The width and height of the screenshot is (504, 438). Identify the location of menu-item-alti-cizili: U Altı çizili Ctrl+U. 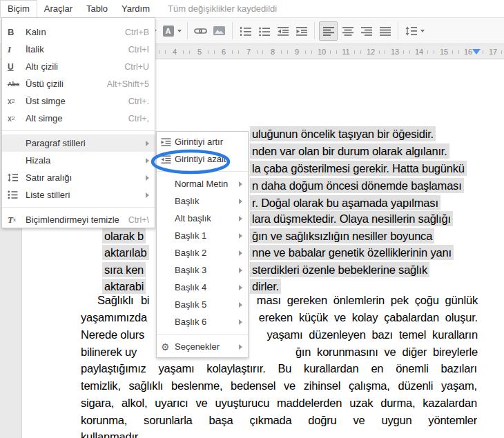
(79, 66).